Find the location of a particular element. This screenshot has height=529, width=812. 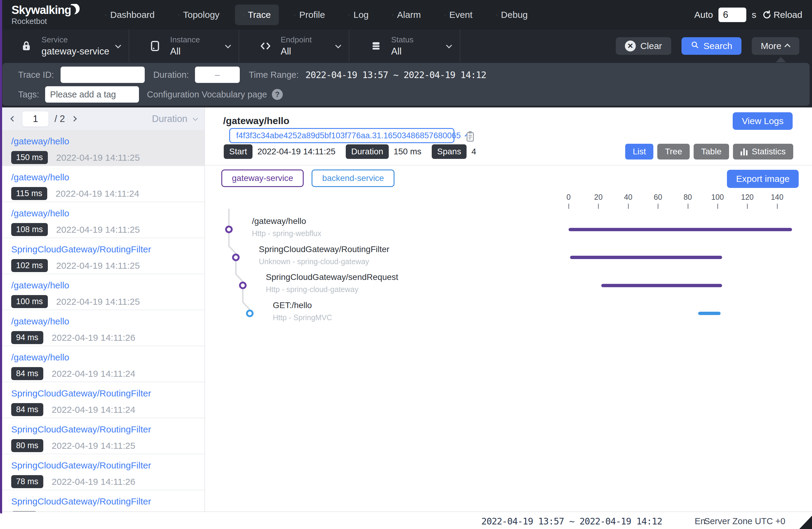

prev-page-button is located at coordinates (13, 119).